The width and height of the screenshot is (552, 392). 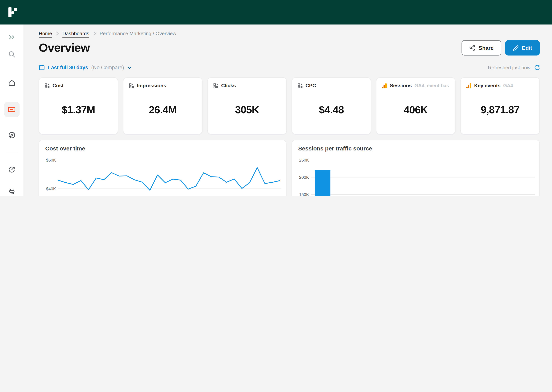 I want to click on pencil-icon, so click(x=516, y=48).